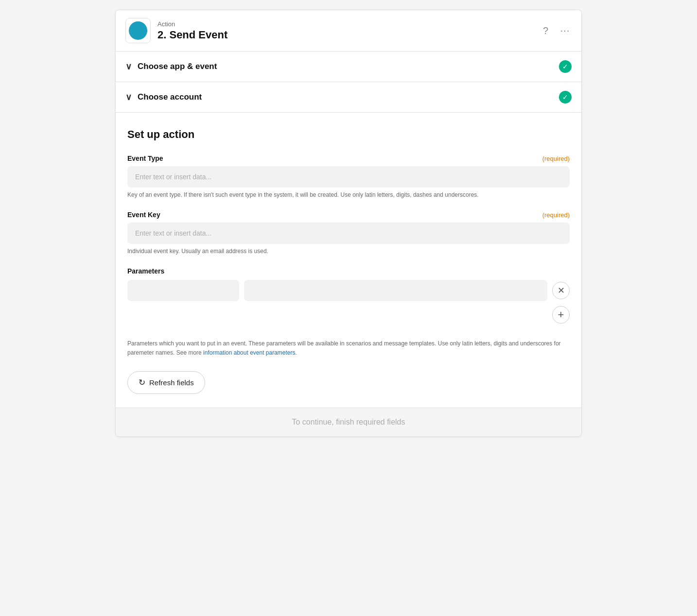 The height and width of the screenshot is (616, 697). I want to click on app-circle-icon, so click(138, 31).